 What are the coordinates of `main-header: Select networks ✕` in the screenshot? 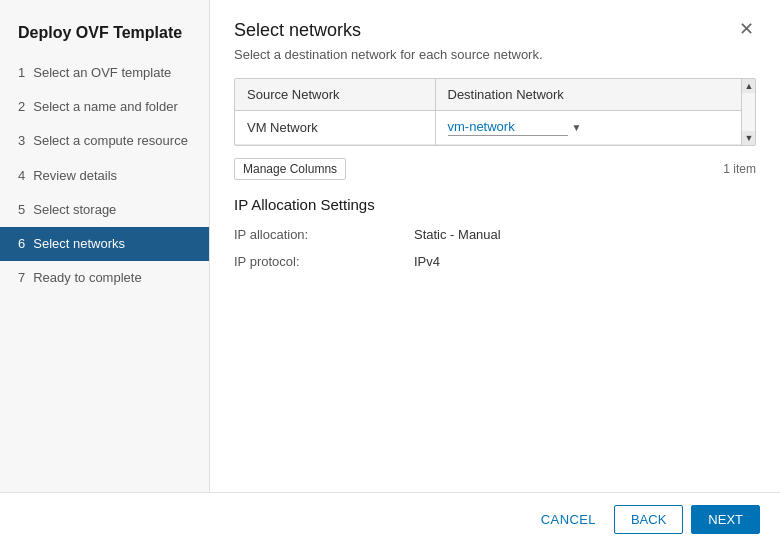 It's located at (495, 30).